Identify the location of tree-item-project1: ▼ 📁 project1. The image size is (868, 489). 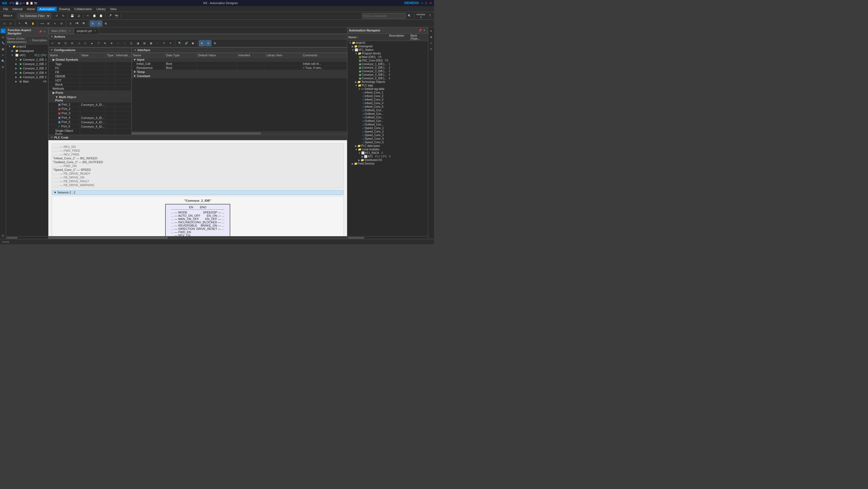
(27, 46).